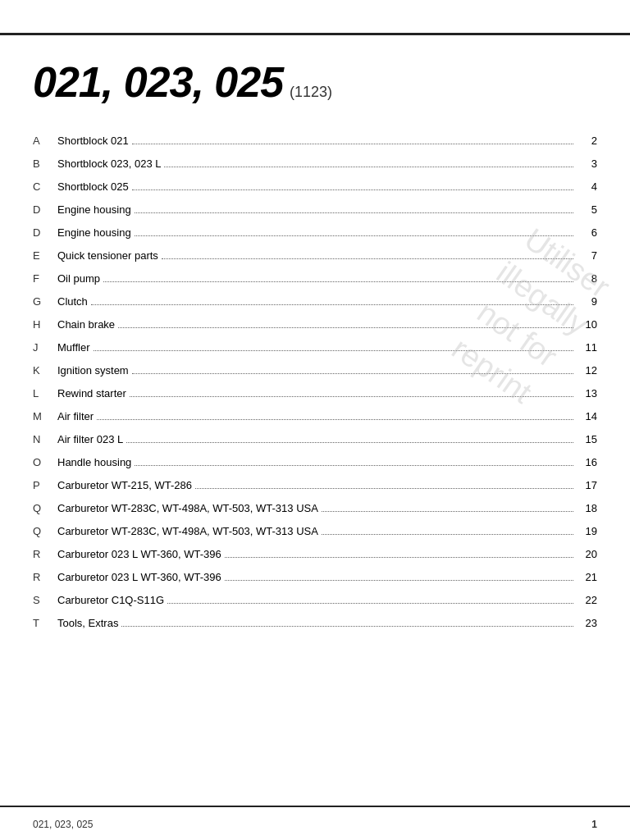 The height and width of the screenshot is (840, 630). Describe the element at coordinates (327, 417) in the screenshot. I see `toc-entry: Air filter14` at that location.